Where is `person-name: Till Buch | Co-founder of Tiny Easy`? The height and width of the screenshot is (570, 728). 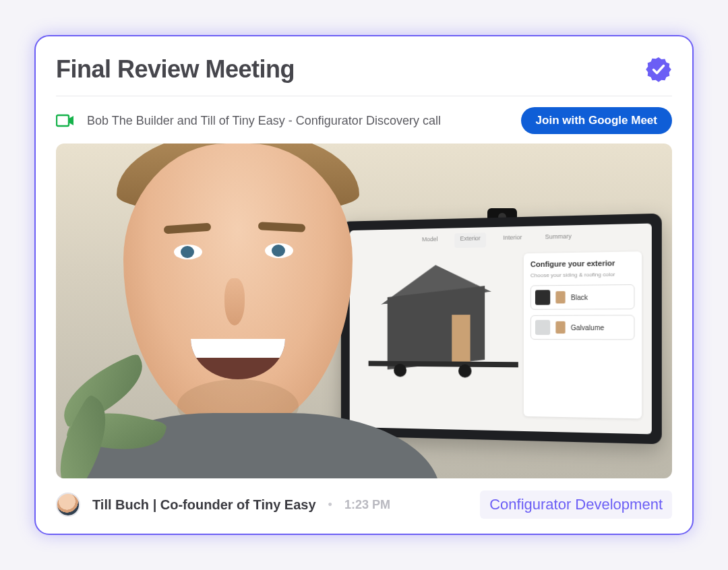
person-name: Till Buch | Co-founder of Tiny Easy is located at coordinates (204, 505).